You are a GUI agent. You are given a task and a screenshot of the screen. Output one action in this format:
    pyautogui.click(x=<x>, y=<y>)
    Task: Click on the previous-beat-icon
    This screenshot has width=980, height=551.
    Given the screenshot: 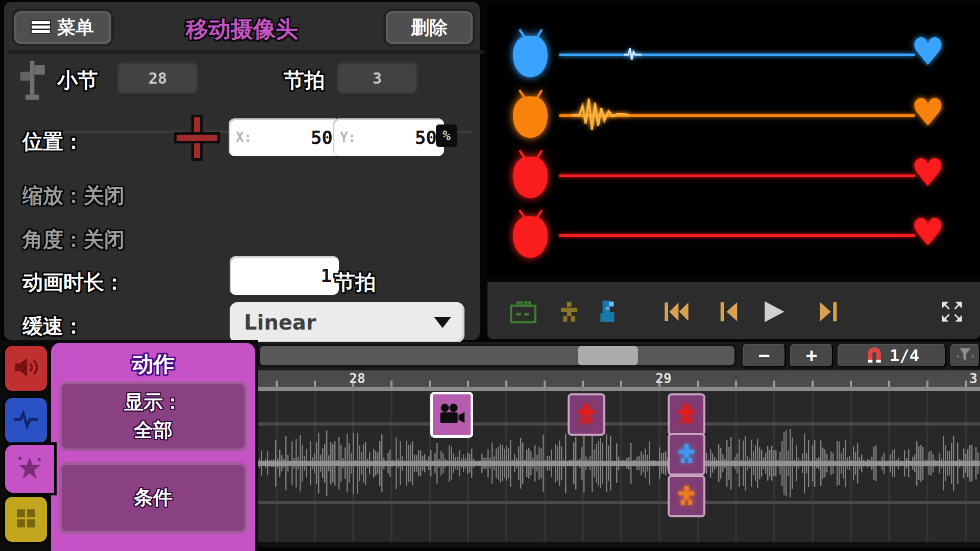 What is the action you would take?
    pyautogui.click(x=729, y=312)
    